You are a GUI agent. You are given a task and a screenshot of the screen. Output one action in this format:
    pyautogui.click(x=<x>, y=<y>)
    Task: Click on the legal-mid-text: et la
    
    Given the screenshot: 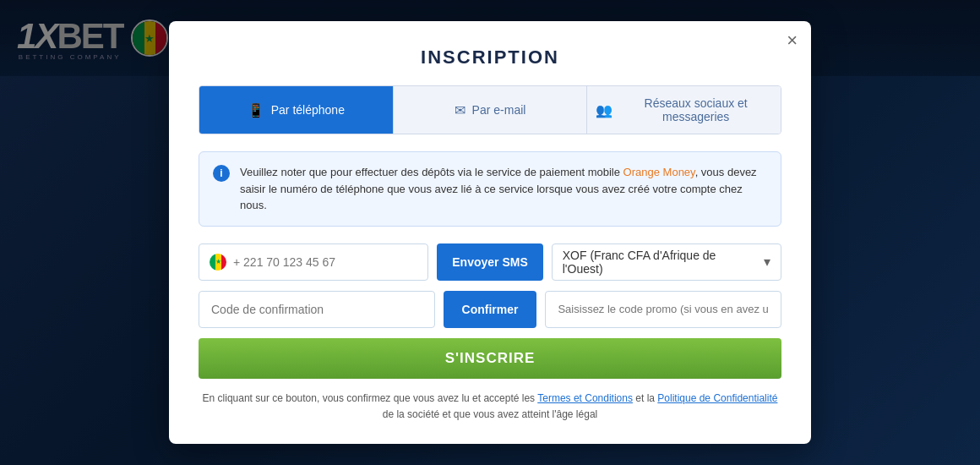 What is the action you would take?
    pyautogui.click(x=645, y=398)
    